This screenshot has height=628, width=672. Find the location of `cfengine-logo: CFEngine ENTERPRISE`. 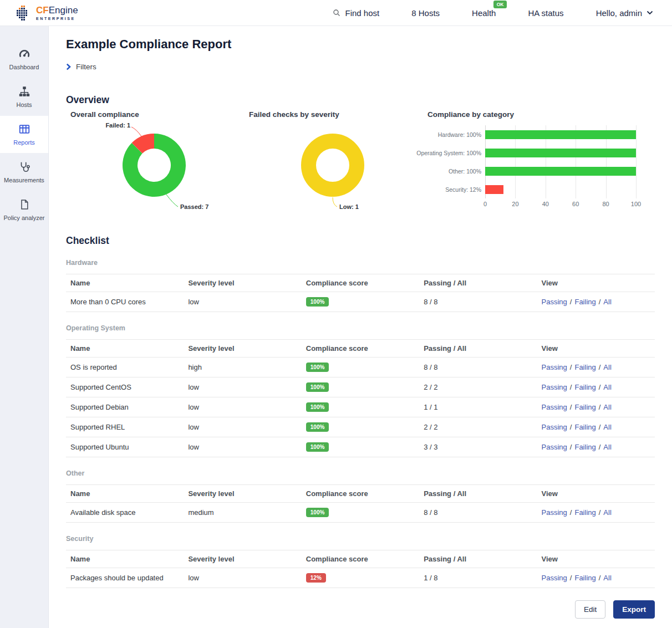

cfengine-logo: CFEngine ENTERPRISE is located at coordinates (48, 13).